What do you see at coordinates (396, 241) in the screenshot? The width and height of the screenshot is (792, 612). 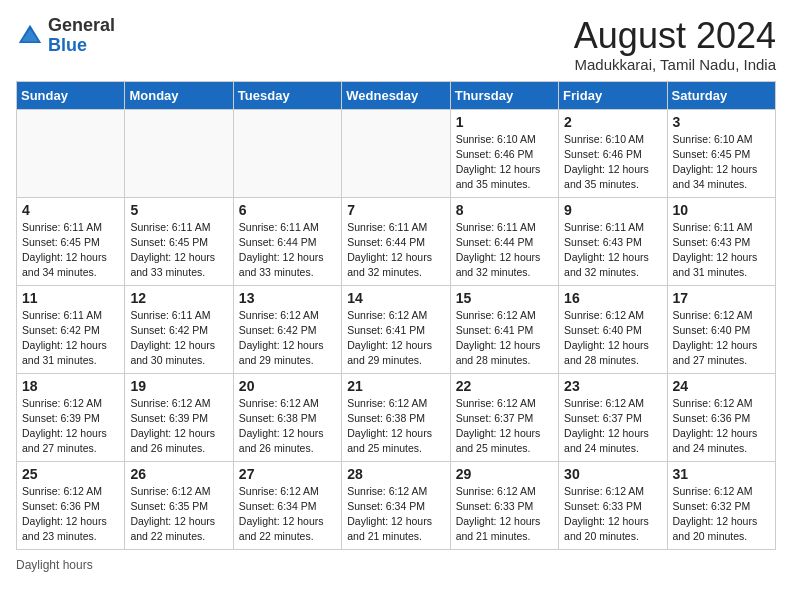 I see `calendar-cell: 7Sunrise: 6:11 AM Sunset: 6:44 PM Daylig…` at bounding box center [396, 241].